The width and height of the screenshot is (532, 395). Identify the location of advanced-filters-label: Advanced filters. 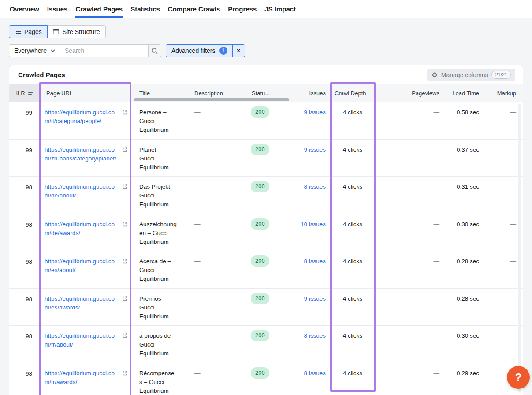
(193, 51).